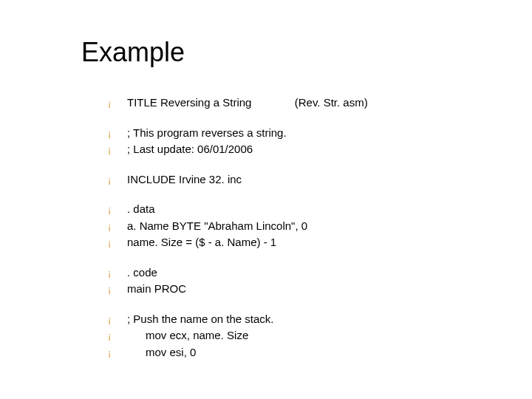 The width and height of the screenshot is (532, 399). I want to click on bullet-group: ¡. data¡a. Name BYTE "Abraham Lincoln", …, so click(307, 226).